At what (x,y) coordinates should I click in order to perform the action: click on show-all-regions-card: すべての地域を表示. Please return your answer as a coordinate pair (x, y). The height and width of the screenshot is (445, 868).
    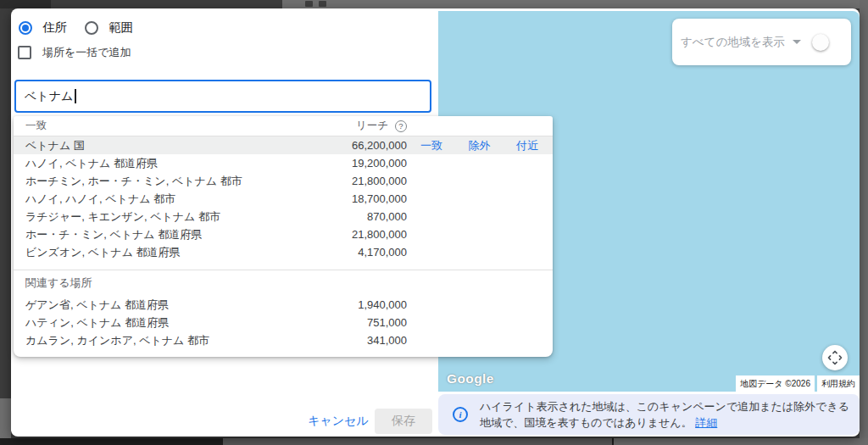
    Looking at the image, I should click on (761, 42).